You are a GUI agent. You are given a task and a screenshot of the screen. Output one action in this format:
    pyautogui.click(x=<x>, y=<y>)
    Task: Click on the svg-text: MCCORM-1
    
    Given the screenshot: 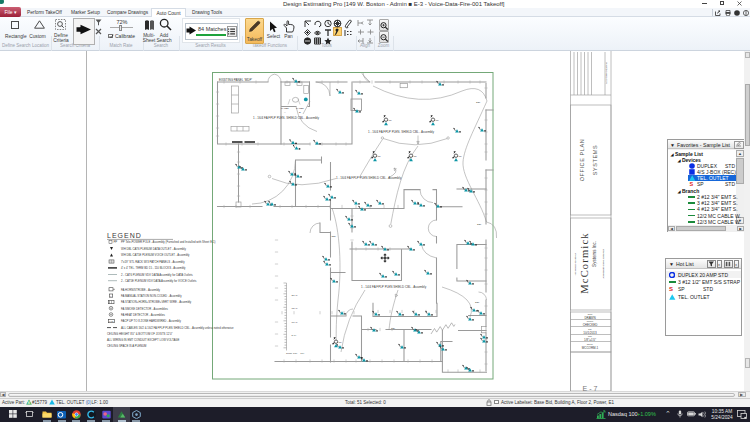 What is the action you would take?
    pyautogui.click(x=590, y=348)
    